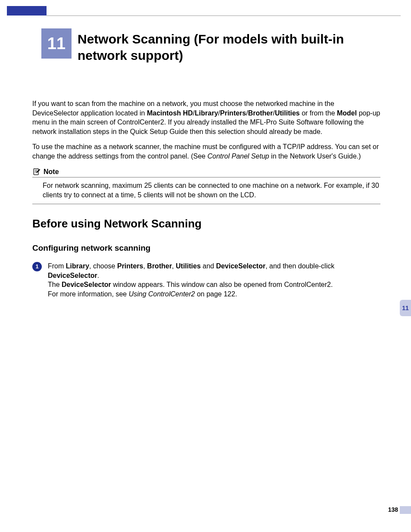 The height and width of the screenshot is (532, 411). What do you see at coordinates (206, 224) in the screenshot?
I see `section-heading: Before using Network Scanning` at bounding box center [206, 224].